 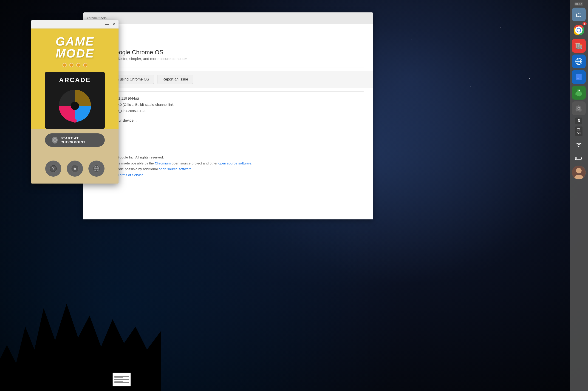 What do you see at coordinates (579, 145) in the screenshot?
I see `shelf-wifi-icon` at bounding box center [579, 145].